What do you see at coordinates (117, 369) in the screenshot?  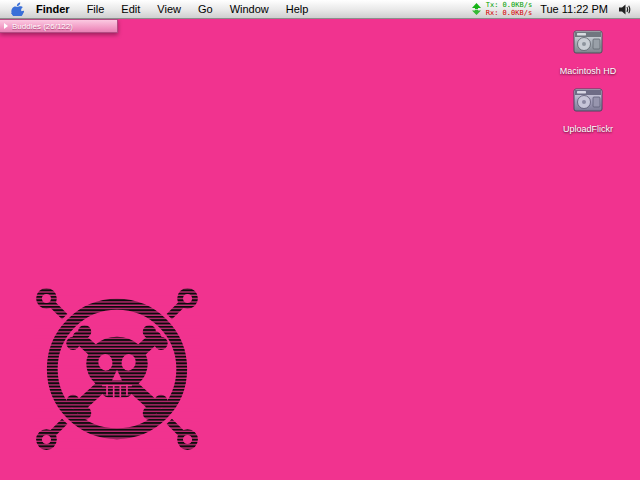 I see `skull-crossbones-graphic` at bounding box center [117, 369].